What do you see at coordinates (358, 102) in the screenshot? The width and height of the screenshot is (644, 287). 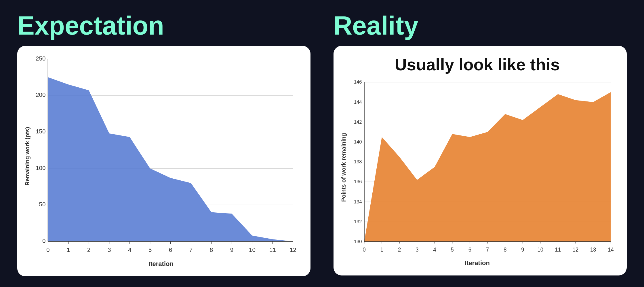 I see `svg-text: 144` at bounding box center [358, 102].